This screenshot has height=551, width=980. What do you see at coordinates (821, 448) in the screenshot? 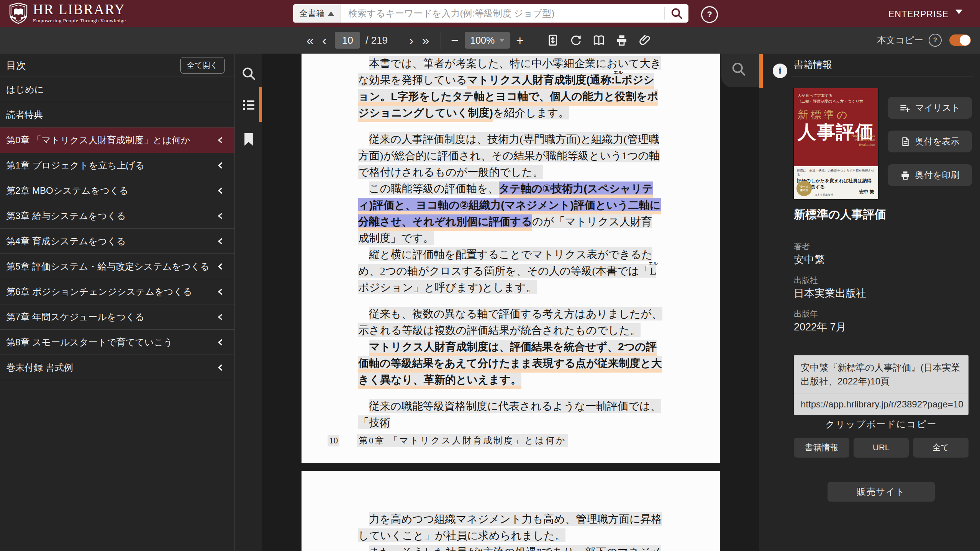
I see `copy-bookinfo-button: 書籍情報` at bounding box center [821, 448].